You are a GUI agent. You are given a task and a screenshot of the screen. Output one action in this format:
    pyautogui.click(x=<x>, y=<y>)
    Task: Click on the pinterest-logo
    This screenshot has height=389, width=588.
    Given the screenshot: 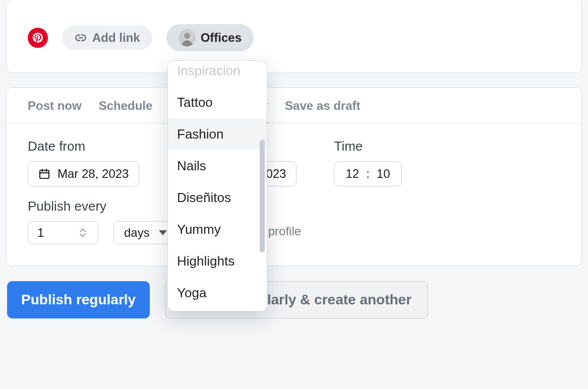 What is the action you would take?
    pyautogui.click(x=38, y=38)
    